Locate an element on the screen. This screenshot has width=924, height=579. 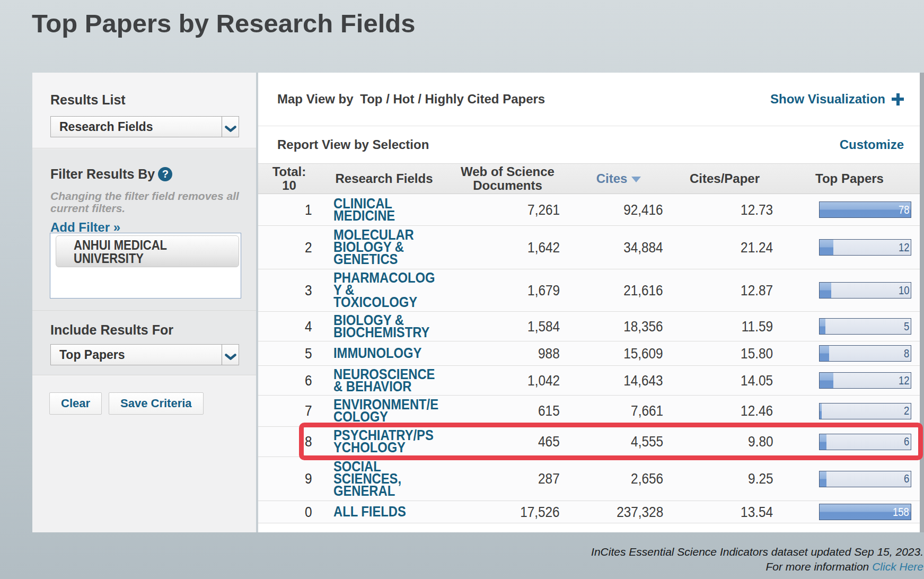
wos-documents-cell: 17,526 is located at coordinates (508, 512).